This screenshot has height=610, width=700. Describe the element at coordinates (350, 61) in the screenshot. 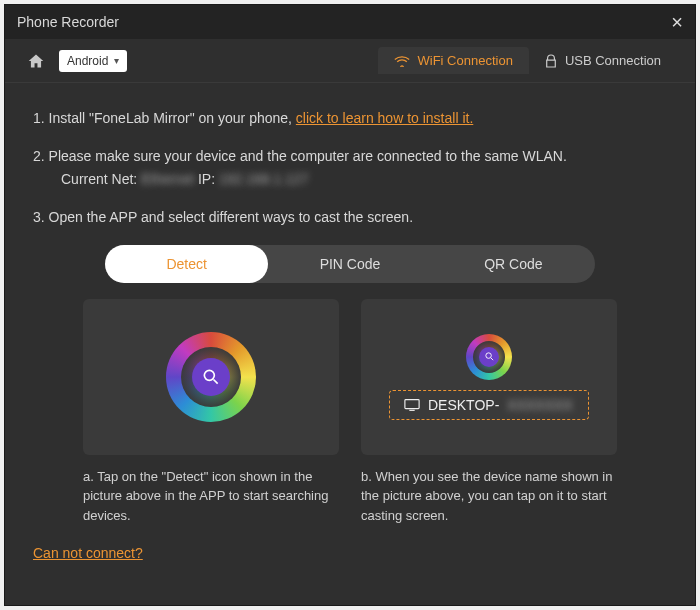

I see `toolbar: Android ▾ WiFi Connection USB Connection` at that location.